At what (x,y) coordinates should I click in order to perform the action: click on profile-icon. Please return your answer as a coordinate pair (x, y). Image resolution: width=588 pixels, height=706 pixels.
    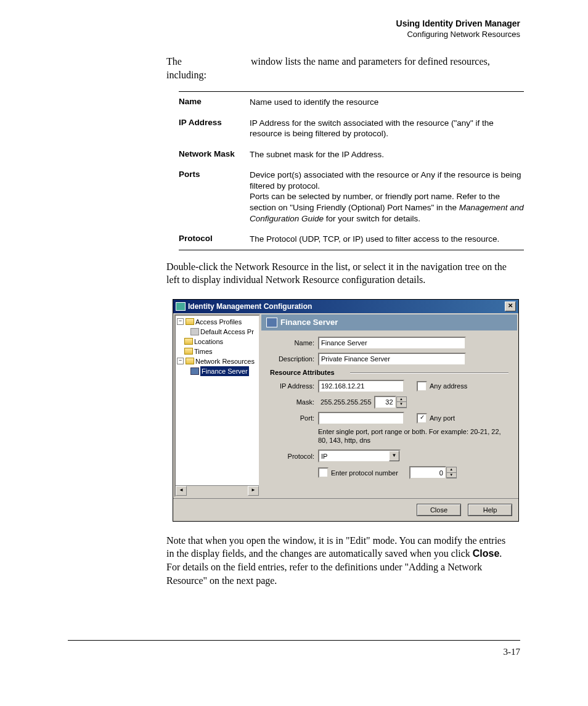
    Looking at the image, I should click on (195, 332).